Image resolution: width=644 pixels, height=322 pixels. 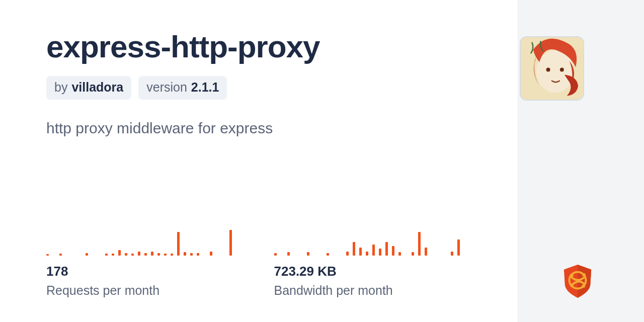 I want to click on meta-chips: by villadora version 2.1.1, so click(x=259, y=88).